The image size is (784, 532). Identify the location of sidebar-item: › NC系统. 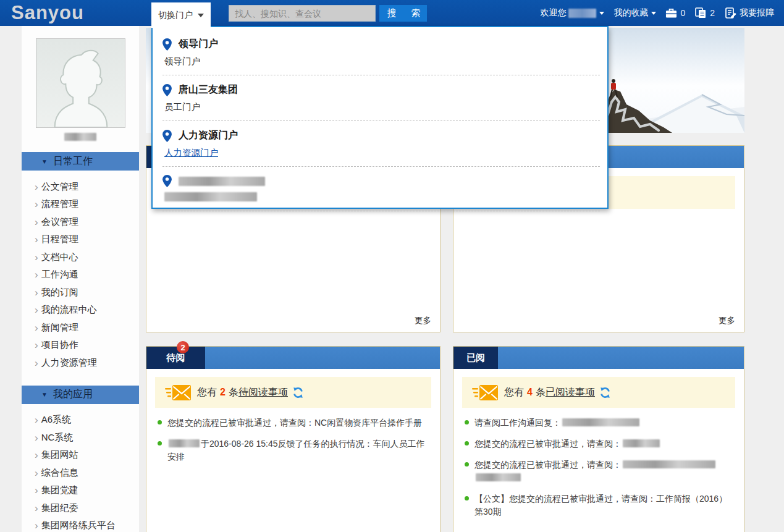
(80, 437).